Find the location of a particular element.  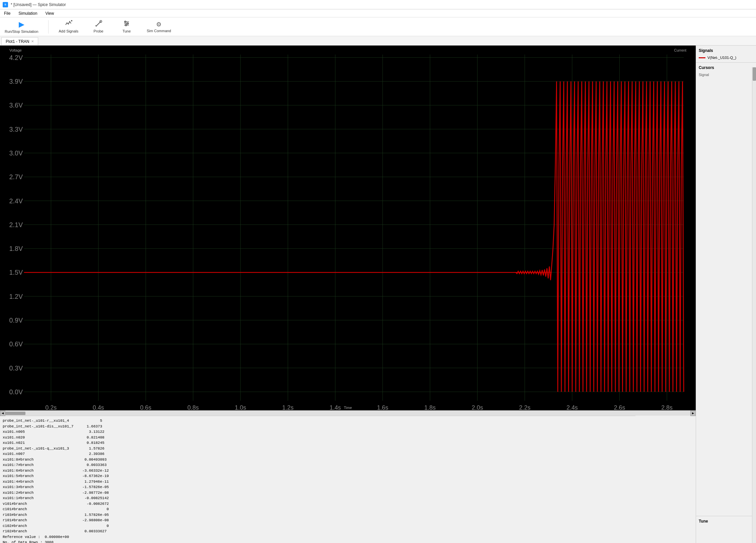

app-icon: S is located at coordinates (5, 5).